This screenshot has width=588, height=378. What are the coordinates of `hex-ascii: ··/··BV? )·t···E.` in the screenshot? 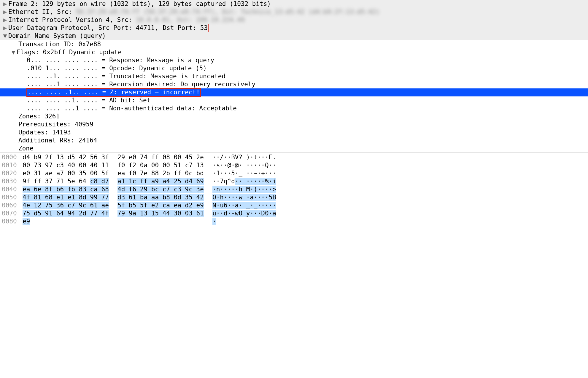 It's located at (251, 157).